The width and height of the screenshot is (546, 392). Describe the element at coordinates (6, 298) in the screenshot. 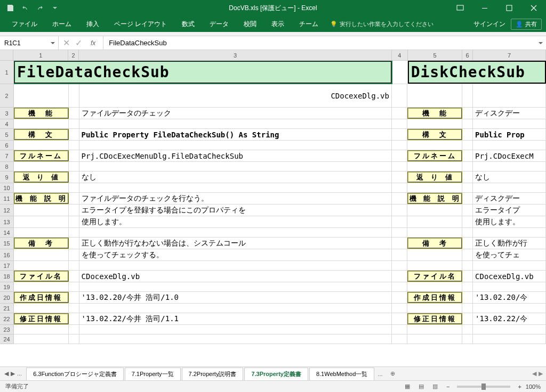

I see `row-header: 20` at that location.